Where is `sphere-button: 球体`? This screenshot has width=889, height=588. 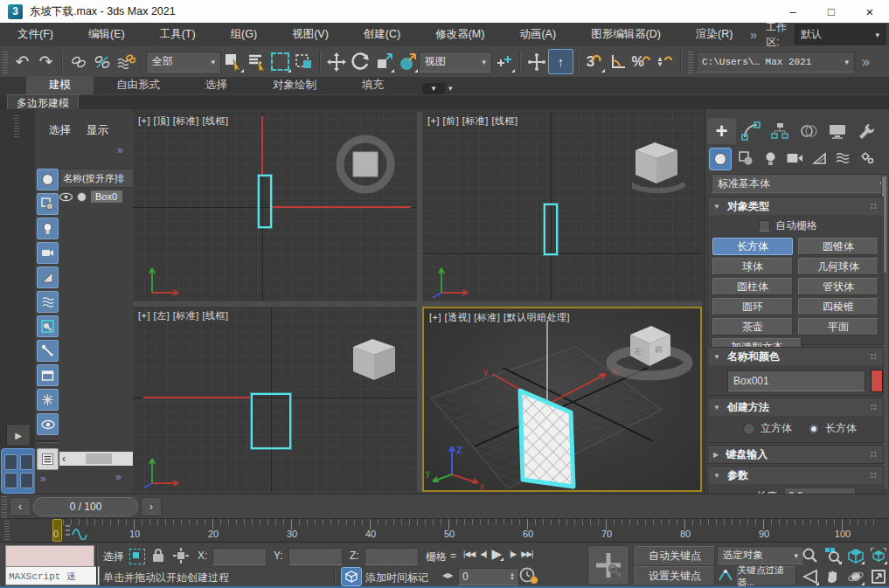
sphere-button: 球体 is located at coordinates (753, 266).